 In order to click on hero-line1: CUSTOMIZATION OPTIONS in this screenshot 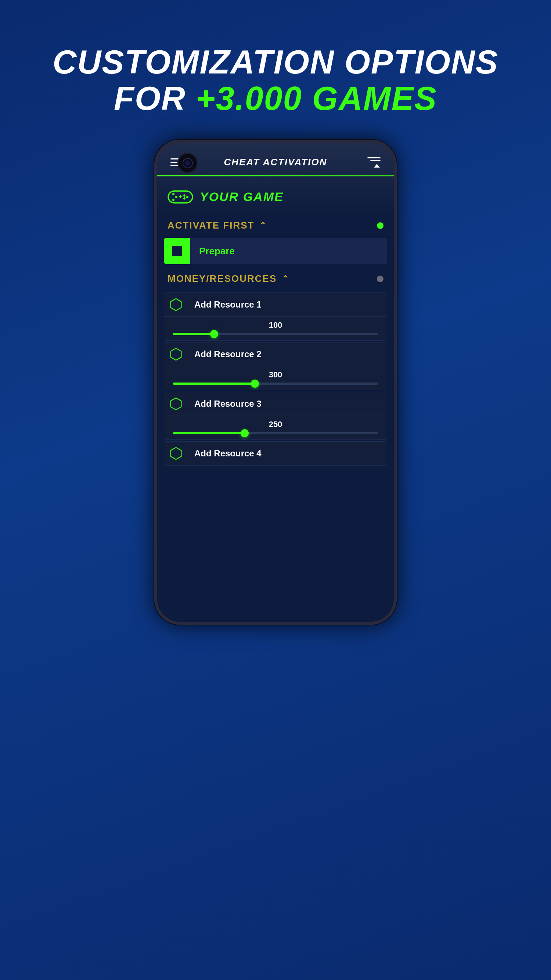, I will do `click(275, 62)`.